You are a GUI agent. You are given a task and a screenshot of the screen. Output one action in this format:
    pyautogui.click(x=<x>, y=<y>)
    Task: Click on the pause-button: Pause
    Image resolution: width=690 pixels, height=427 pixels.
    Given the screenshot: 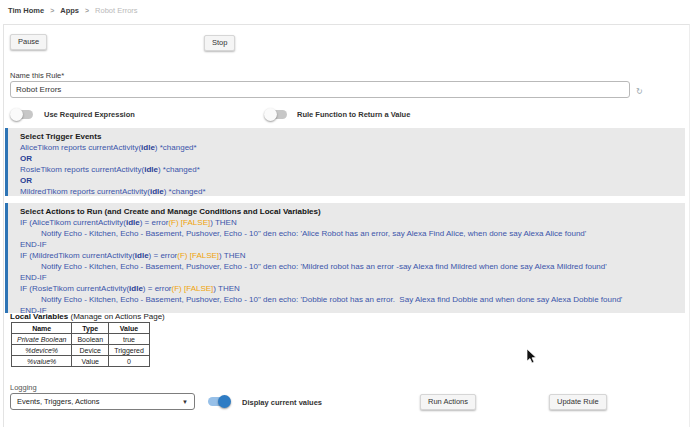 What is the action you would take?
    pyautogui.click(x=28, y=42)
    